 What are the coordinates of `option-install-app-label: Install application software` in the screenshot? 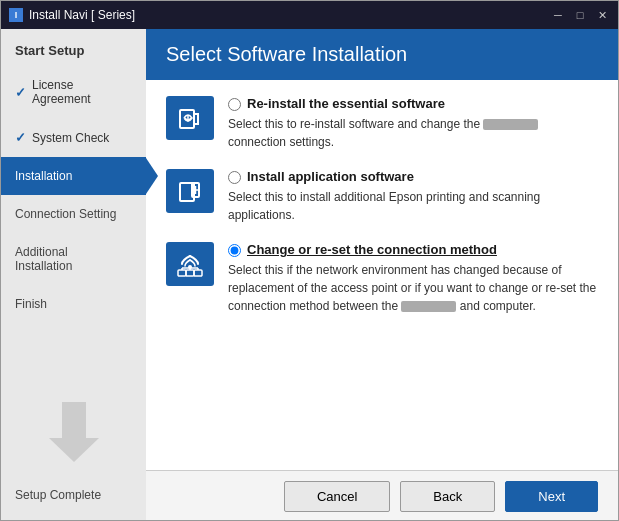 It's located at (330, 176).